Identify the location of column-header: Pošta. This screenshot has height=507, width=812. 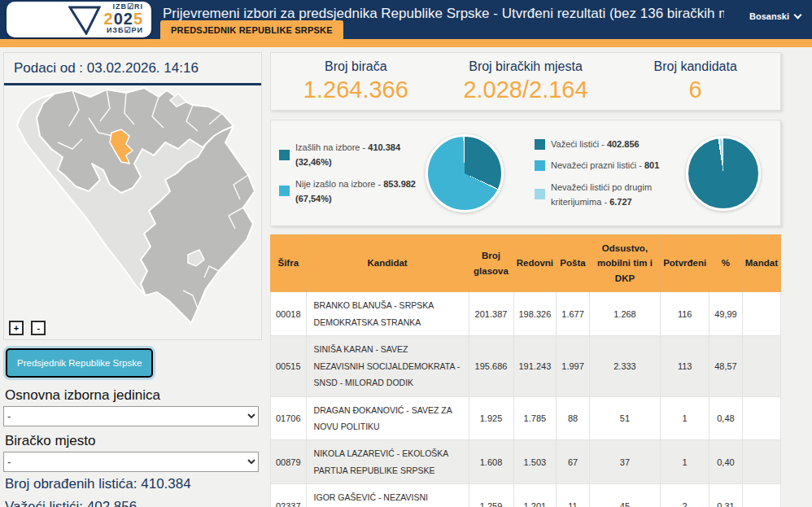
(573, 264).